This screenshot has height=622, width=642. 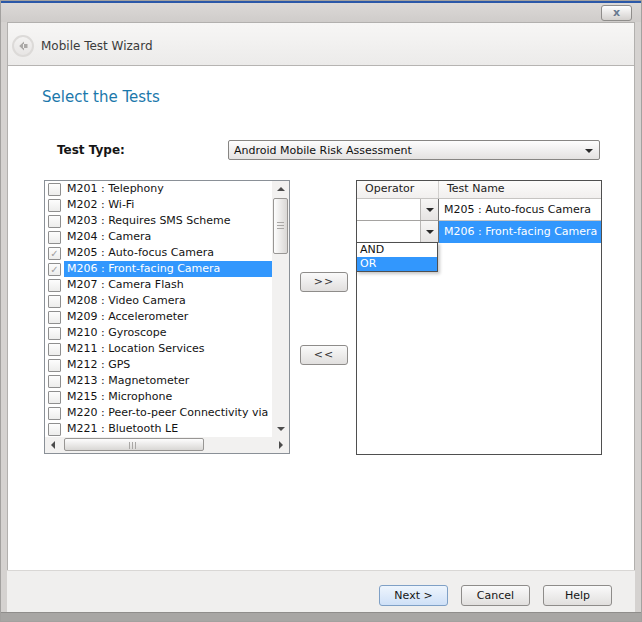 I want to click on test-item-label: M206 : Front-facing Camera, so click(x=168, y=269).